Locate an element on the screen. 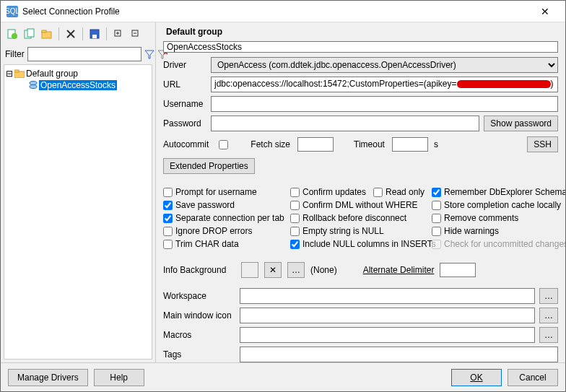  timeout-unit: s is located at coordinates (436, 144).